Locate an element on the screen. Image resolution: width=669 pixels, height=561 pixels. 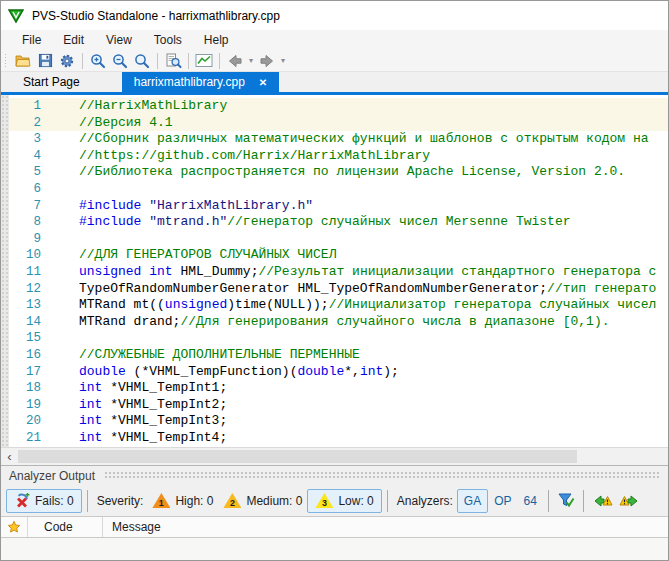
search-icon is located at coordinates (142, 61).